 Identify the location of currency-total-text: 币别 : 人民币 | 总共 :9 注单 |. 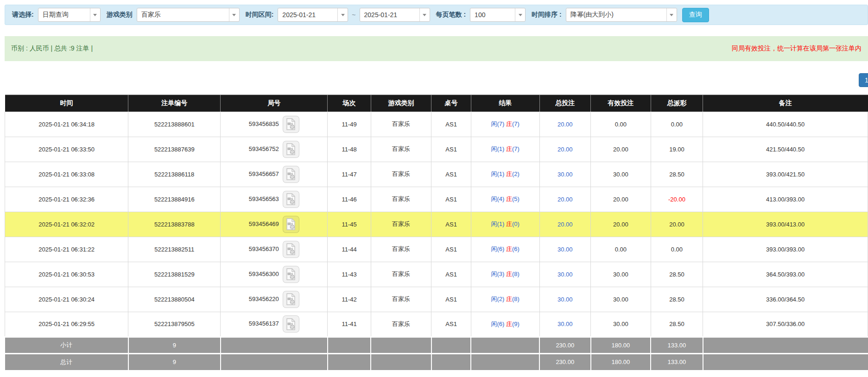
(52, 49).